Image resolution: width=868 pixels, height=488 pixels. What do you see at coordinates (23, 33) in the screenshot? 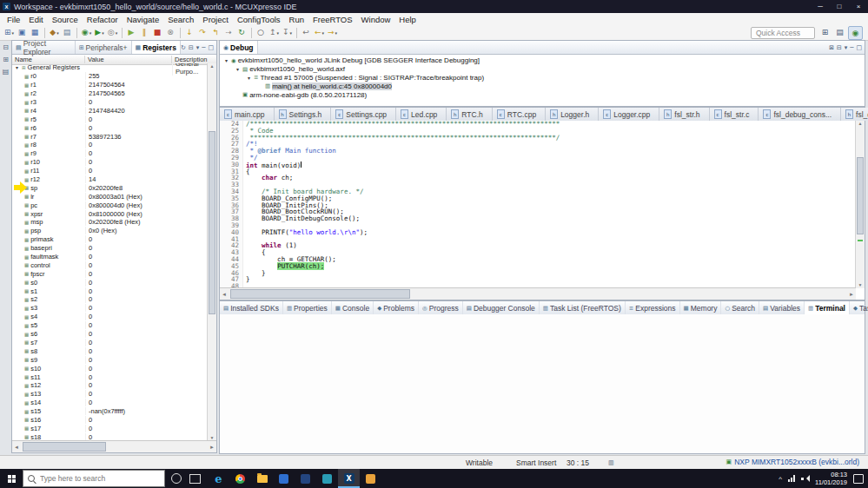
I see `save-icon: ▣` at bounding box center [23, 33].